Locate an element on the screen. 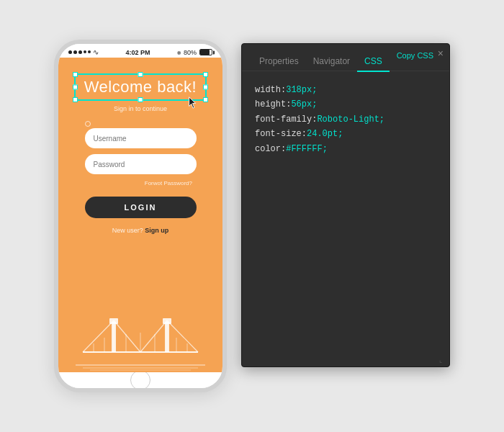  handle-ml is located at coordinates (75, 88).